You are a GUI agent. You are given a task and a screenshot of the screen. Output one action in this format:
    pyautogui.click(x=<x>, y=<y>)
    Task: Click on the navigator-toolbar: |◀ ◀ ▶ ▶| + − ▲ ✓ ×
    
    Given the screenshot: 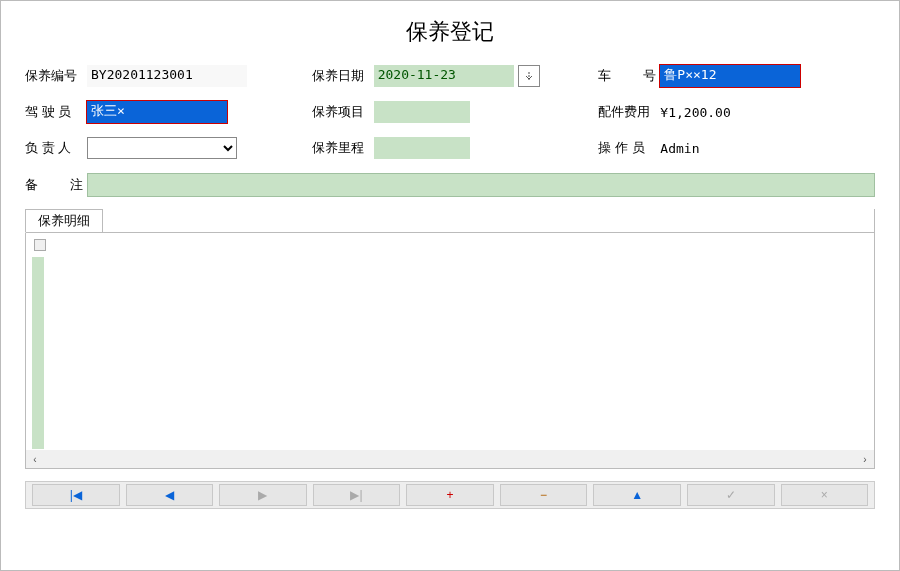 What is the action you would take?
    pyautogui.click(x=450, y=495)
    